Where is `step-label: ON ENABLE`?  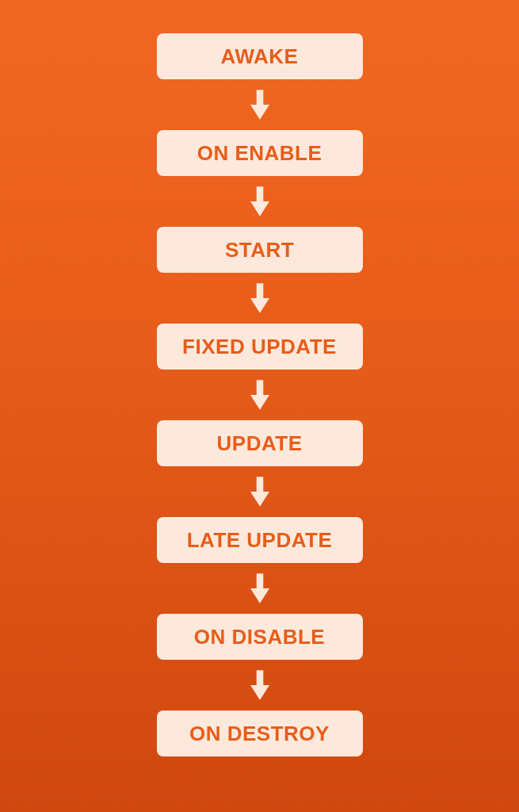
step-label: ON ENABLE is located at coordinates (260, 154).